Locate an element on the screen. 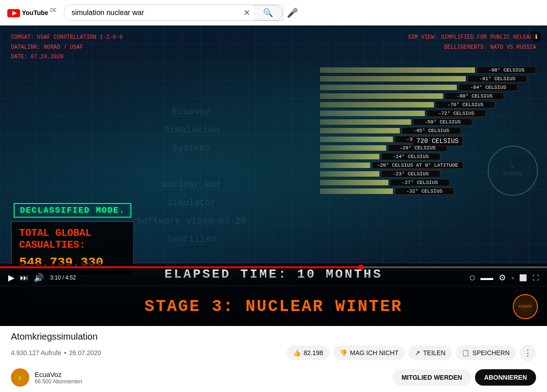 The image size is (547, 392). hud-belligerents: BELLIGERENTS: NATO VS RUSSIA is located at coordinates (472, 48).